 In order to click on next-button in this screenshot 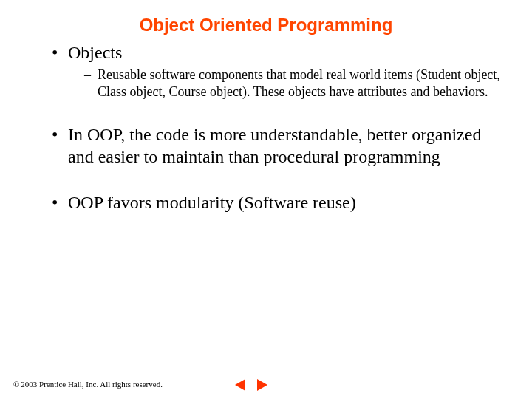, I will do `click(262, 385)`.